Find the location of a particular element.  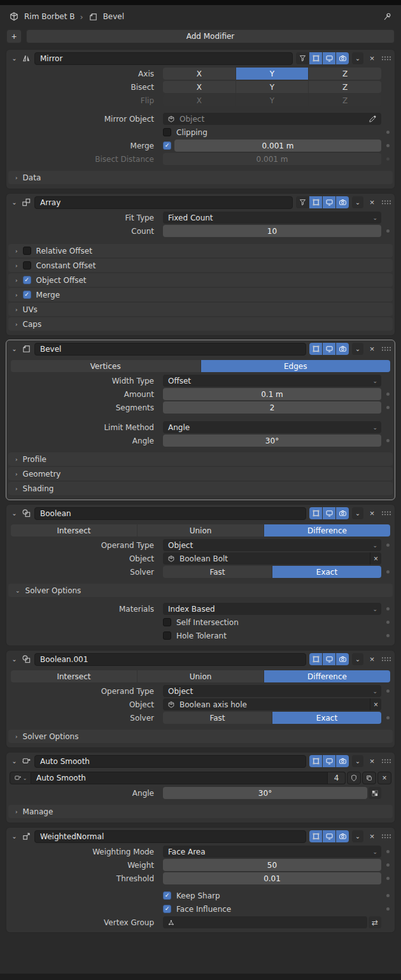

array-header: ⌄ Array ⌄ × is located at coordinates (200, 203).